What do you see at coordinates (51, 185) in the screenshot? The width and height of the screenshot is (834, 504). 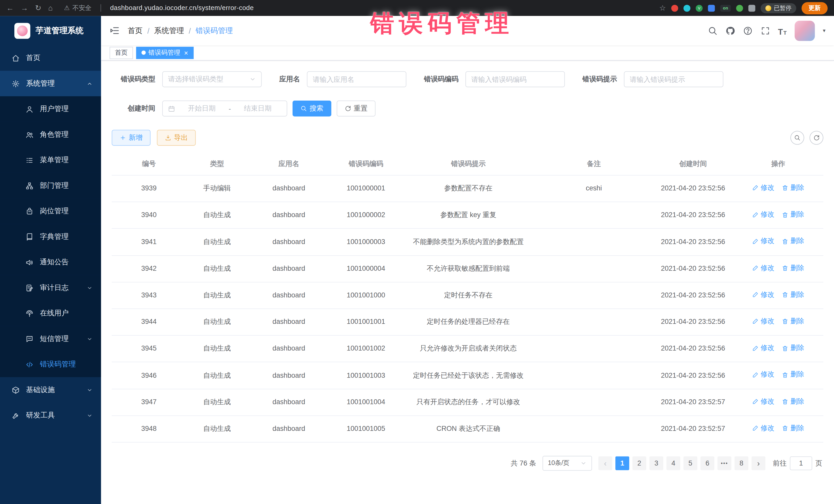 I see `sidebar-item-dept: 部门管理` at bounding box center [51, 185].